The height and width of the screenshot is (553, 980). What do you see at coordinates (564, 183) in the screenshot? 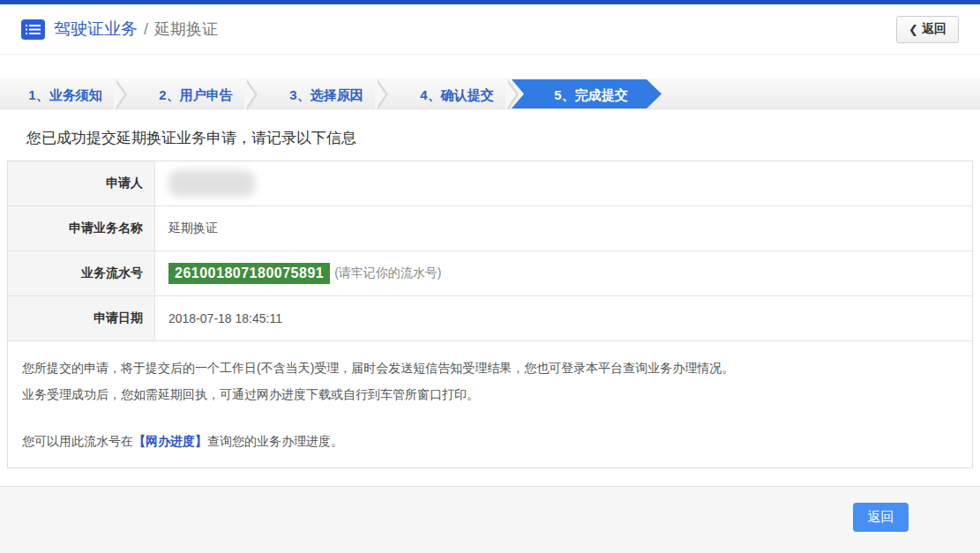
I see `row-value` at bounding box center [564, 183].